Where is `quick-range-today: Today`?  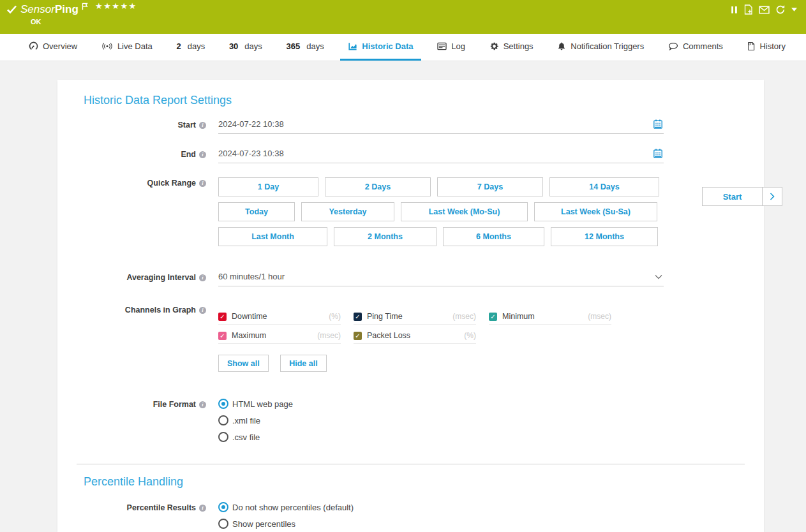
quick-range-today: Today is located at coordinates (257, 212).